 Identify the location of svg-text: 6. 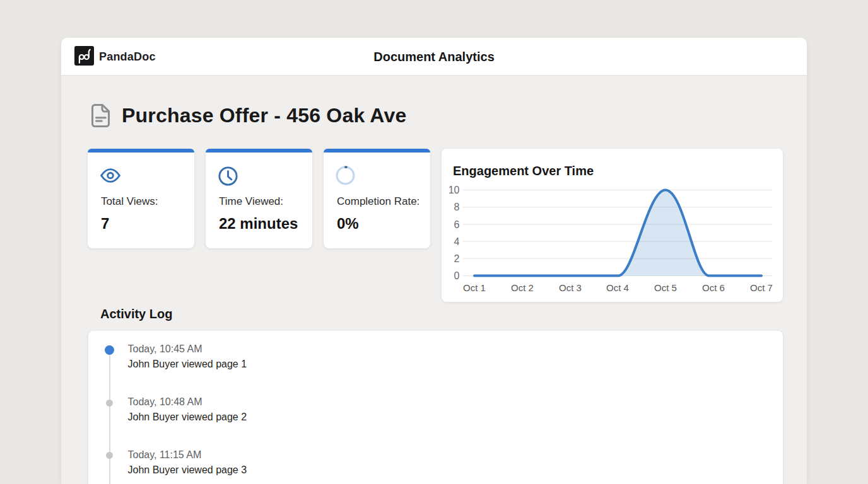
(457, 224).